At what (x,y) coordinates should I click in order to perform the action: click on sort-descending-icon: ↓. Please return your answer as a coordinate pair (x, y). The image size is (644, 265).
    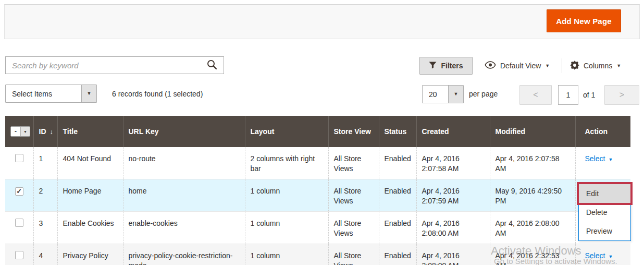
    Looking at the image, I should click on (52, 132).